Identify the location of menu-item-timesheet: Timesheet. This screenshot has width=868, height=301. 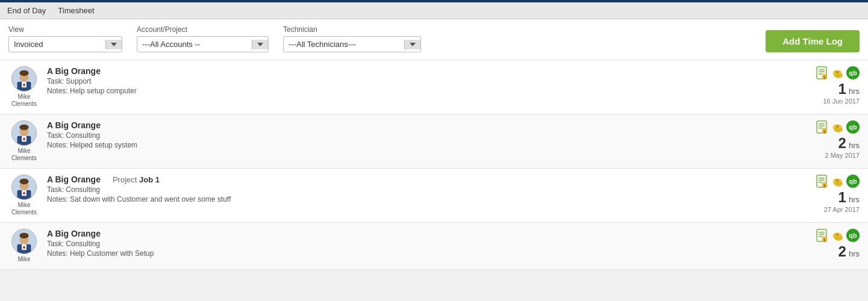
(76, 11).